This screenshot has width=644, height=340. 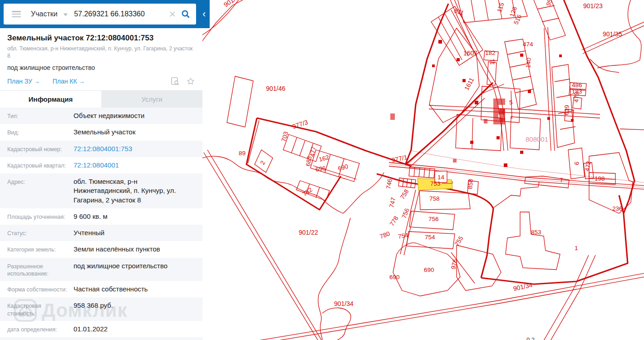 I want to click on object-usage: под жилищное строительство, so click(x=101, y=68).